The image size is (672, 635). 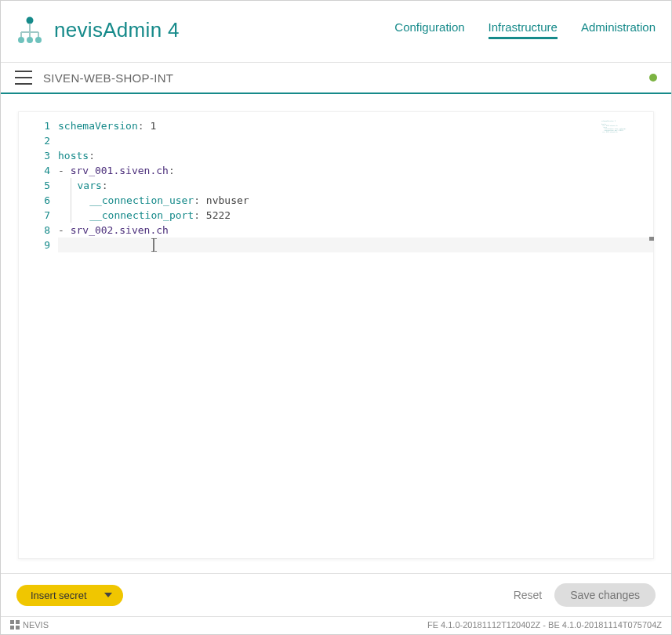 I want to click on version-label: FE 4.1.0-20181112T120402Z - BE 4.1.0-201…, so click(x=544, y=625).